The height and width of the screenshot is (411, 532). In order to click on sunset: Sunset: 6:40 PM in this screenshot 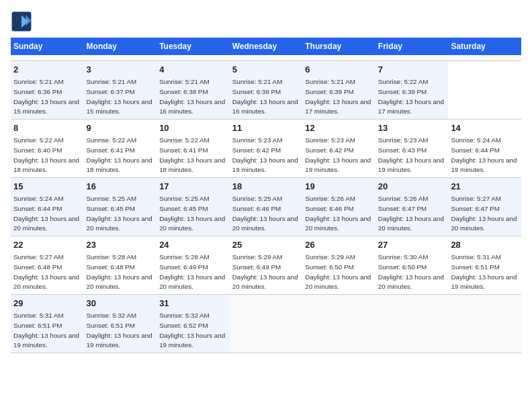, I will do `click(38, 150)`.